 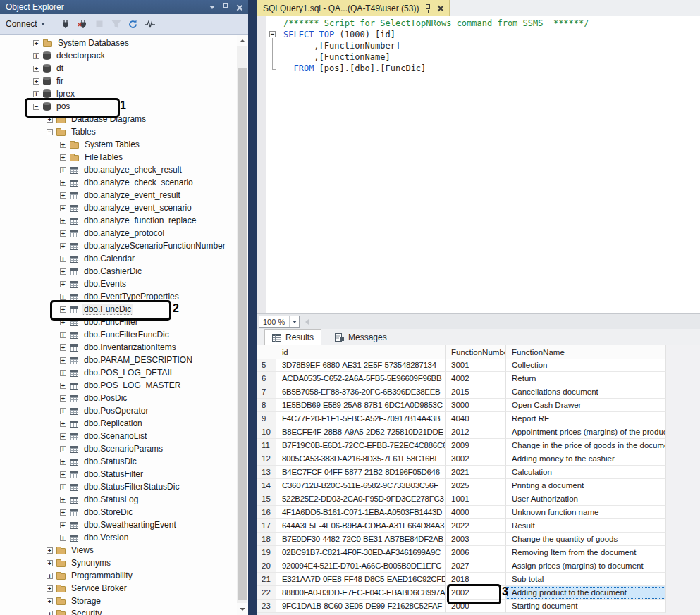 What do you see at coordinates (266, 579) in the screenshot?
I see `row-number: 21` at bounding box center [266, 579].